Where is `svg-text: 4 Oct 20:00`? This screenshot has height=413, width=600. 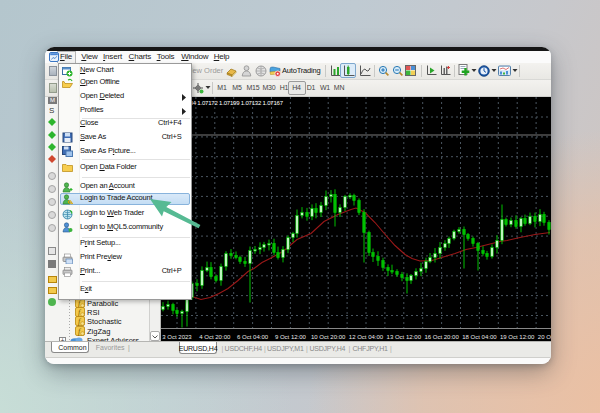 svg-text: 4 Oct 20:00 is located at coordinates (215, 336).